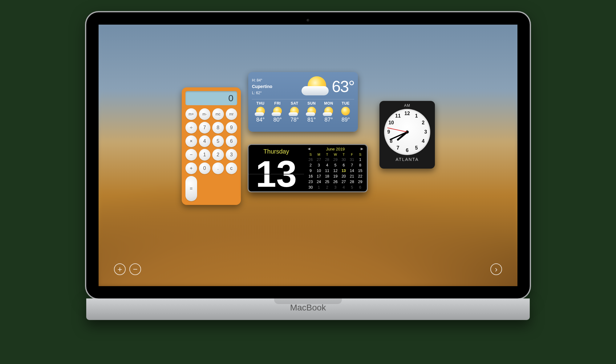  I want to click on calc-key-.: ., so click(218, 168).